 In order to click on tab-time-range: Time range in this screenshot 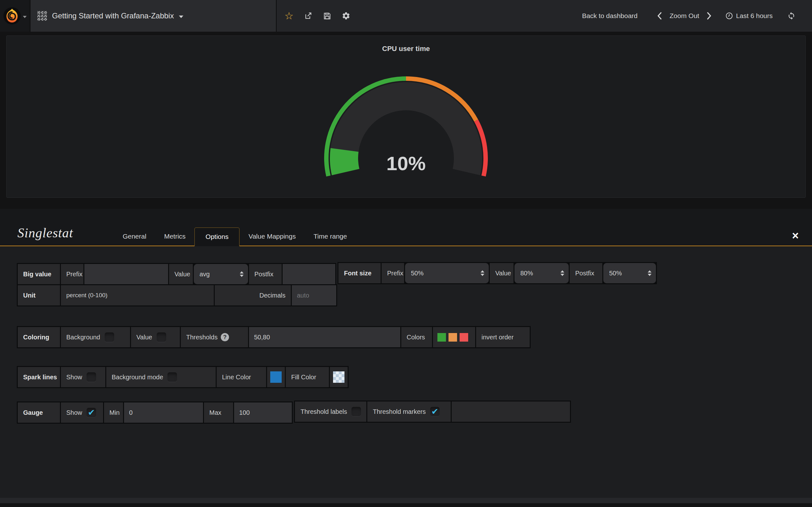, I will do `click(330, 236)`.